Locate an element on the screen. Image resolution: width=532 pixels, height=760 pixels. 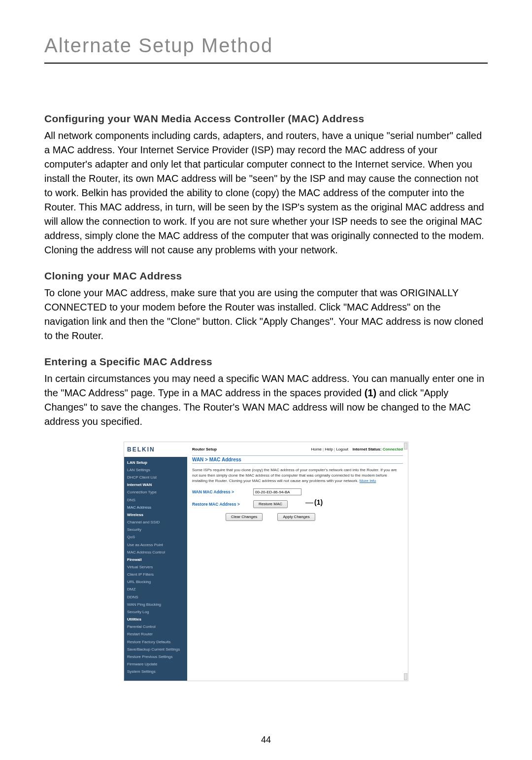
internet-status-value: Connected is located at coordinates (393, 449).